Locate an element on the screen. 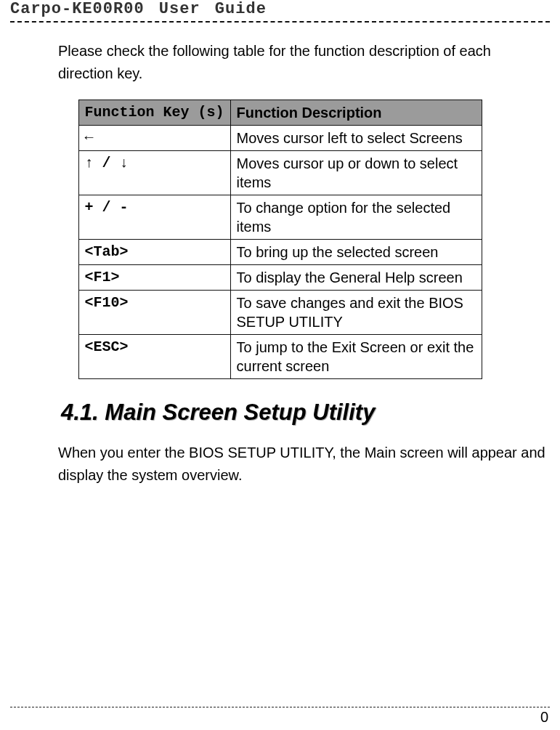 This screenshot has width=560, height=730. table-row: ← Moves cursor left to select Screens is located at coordinates (280, 138).